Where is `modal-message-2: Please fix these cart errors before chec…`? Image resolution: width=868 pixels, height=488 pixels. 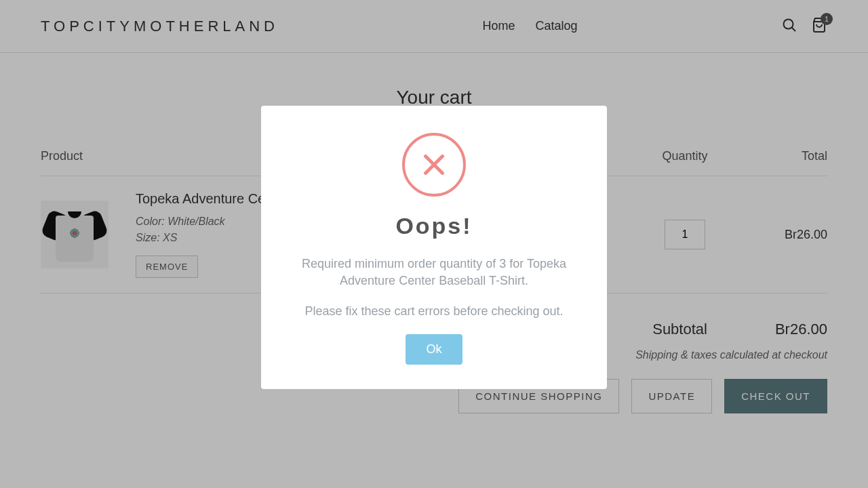
modal-message-2: Please fix these cart errors before chec… is located at coordinates (434, 312).